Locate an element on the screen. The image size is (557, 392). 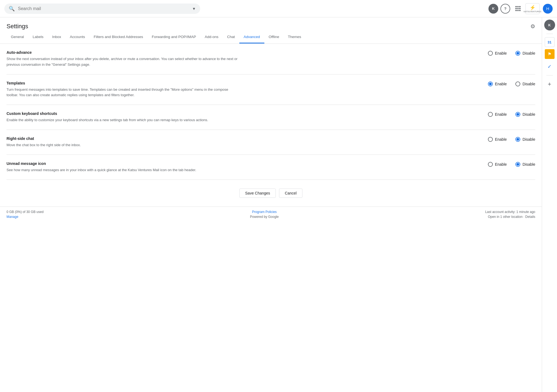
tab-filters: Filters and Blocked Addresses is located at coordinates (118, 37).